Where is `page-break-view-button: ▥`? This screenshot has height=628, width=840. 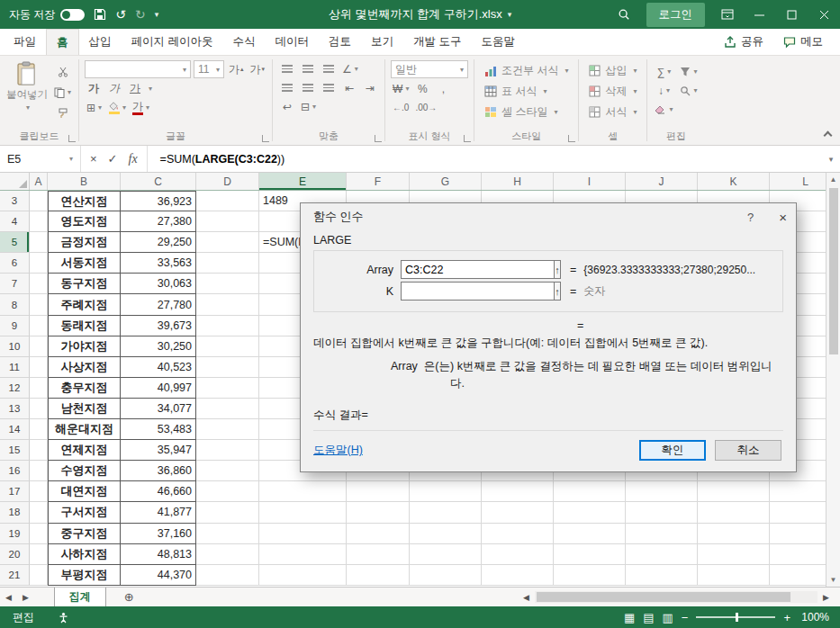 page-break-view-button: ▥ is located at coordinates (668, 617).